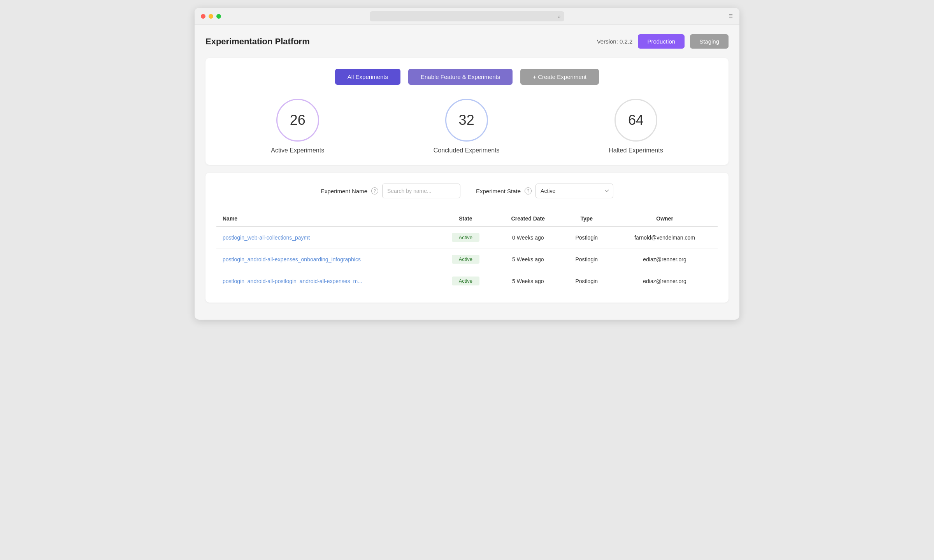 The width and height of the screenshot is (934, 560). Describe the element at coordinates (266, 238) in the screenshot. I see `experiment-link: postlogin_web-all-collections_paymt` at that location.